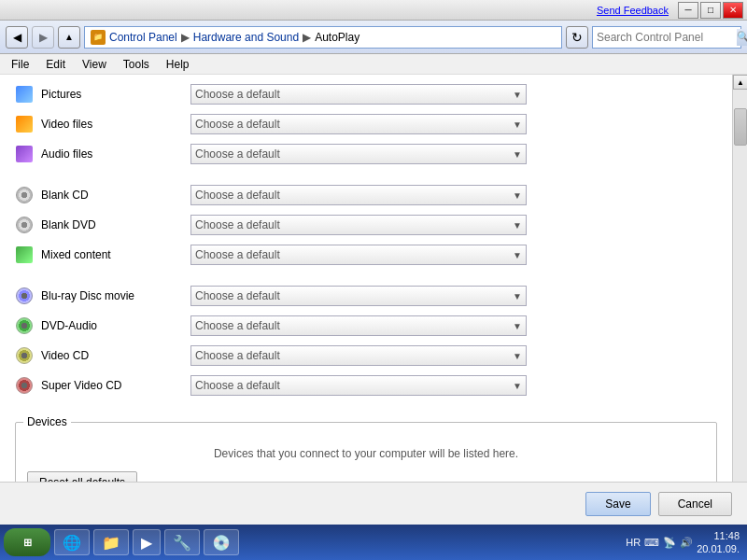 This screenshot has width=747, height=560. I want to click on breadcrumb-level1: Hardware and Sound, so click(247, 37).